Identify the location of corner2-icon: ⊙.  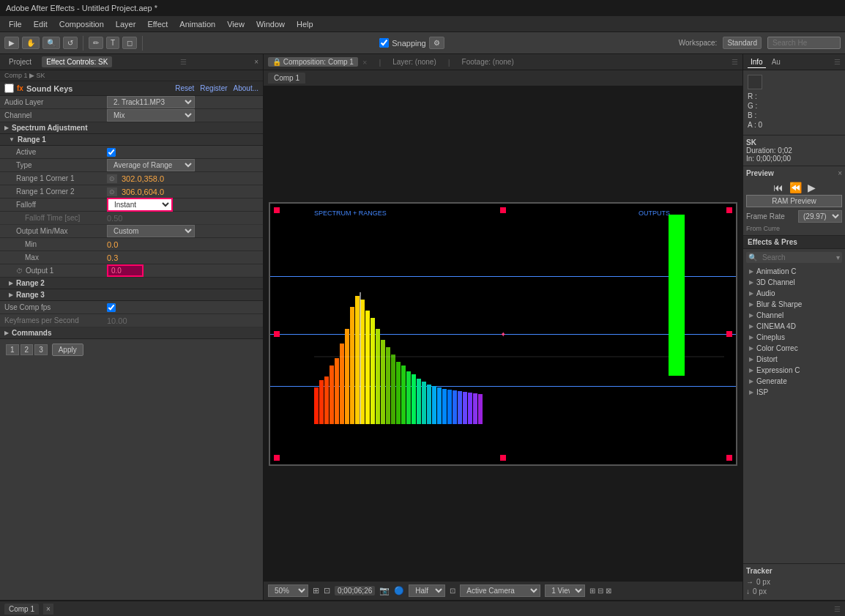
(112, 192).